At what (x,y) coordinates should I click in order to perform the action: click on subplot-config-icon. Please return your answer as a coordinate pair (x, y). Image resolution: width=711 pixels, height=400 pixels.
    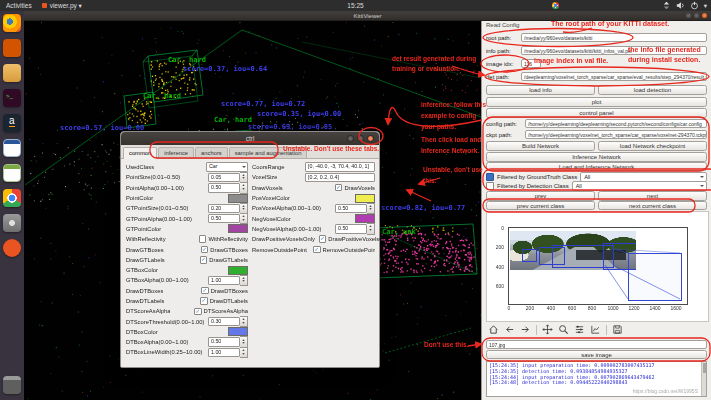
    Looking at the image, I should click on (580, 330).